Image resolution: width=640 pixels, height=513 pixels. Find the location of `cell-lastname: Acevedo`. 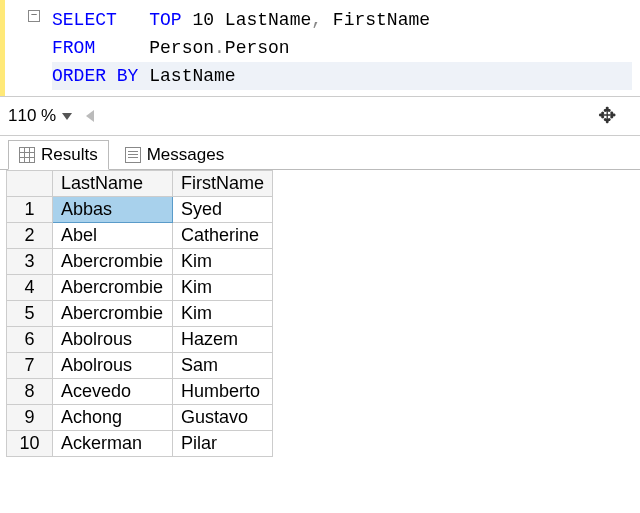

cell-lastname: Acevedo is located at coordinates (113, 392).